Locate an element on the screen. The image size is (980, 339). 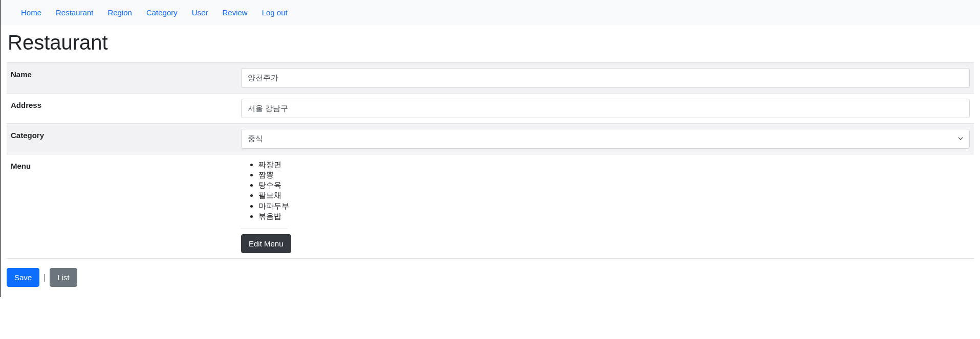
top-navbar: Home Restaurant Region Category User Rev… is located at coordinates (490, 12).